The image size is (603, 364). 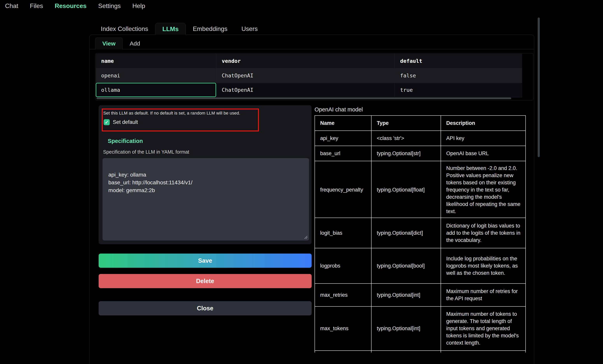 I want to click on model-cell-type: typing.Optional[bool], so click(x=406, y=266).